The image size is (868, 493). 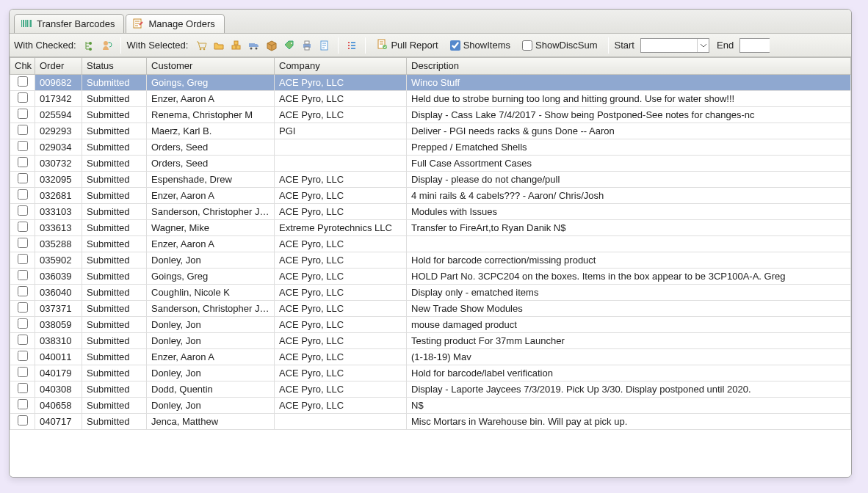 I want to click on table-row: 040179SubmittedDonley, JonACE Pyro, LLCH…, so click(x=430, y=373).